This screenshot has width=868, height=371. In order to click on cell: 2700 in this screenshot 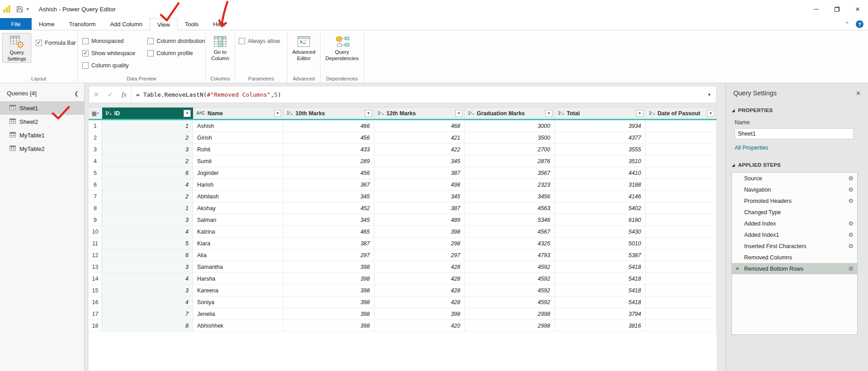, I will do `click(510, 150)`.